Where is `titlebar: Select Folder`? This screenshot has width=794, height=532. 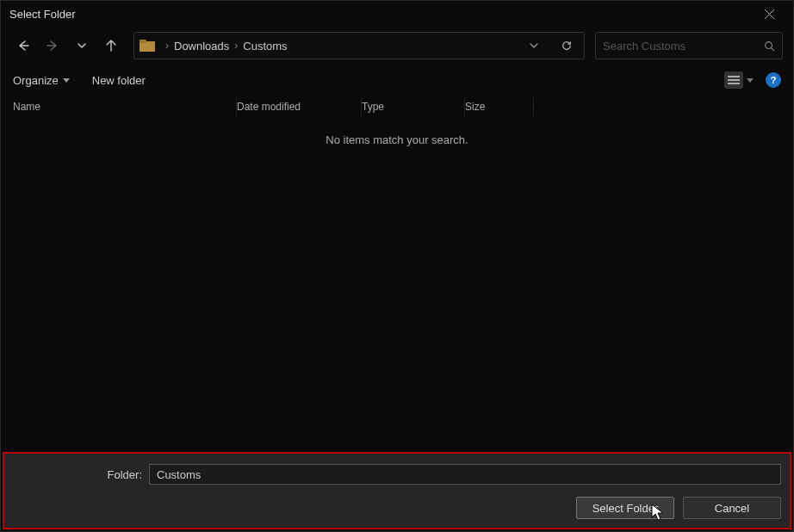 titlebar: Select Folder is located at coordinates (397, 14).